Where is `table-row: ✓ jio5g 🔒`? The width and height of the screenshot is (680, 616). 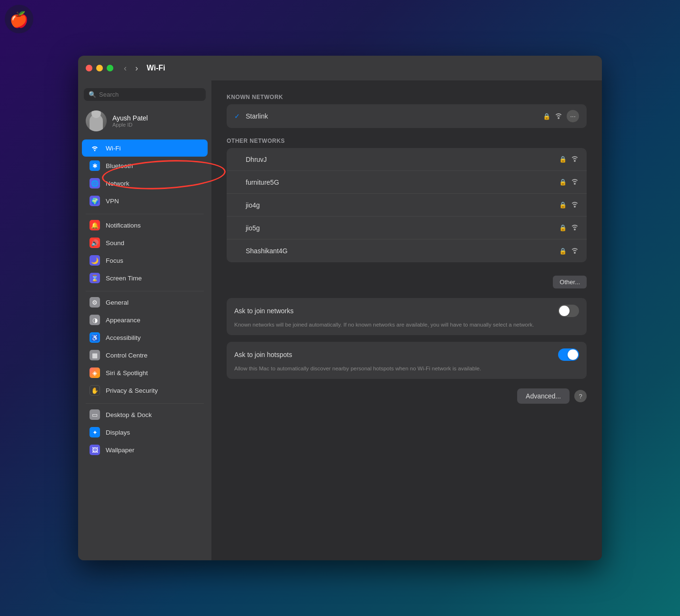
table-row: ✓ jio5g 🔒 is located at coordinates (407, 228).